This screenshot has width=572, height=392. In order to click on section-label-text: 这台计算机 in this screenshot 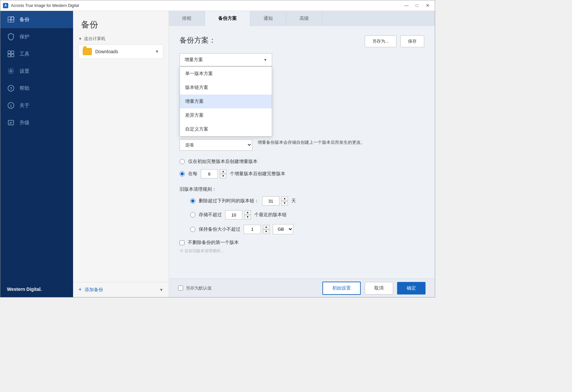, I will do `click(95, 39)`.